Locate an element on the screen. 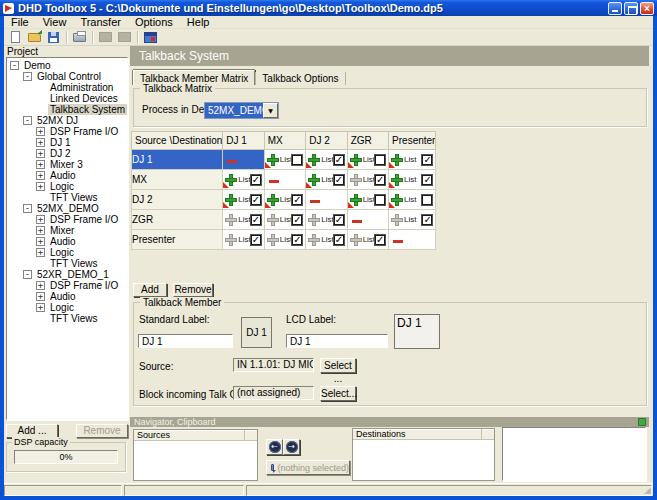 The width and height of the screenshot is (657, 500). tree-item-dj-2: +DJ 2 is located at coordinates (67, 154).